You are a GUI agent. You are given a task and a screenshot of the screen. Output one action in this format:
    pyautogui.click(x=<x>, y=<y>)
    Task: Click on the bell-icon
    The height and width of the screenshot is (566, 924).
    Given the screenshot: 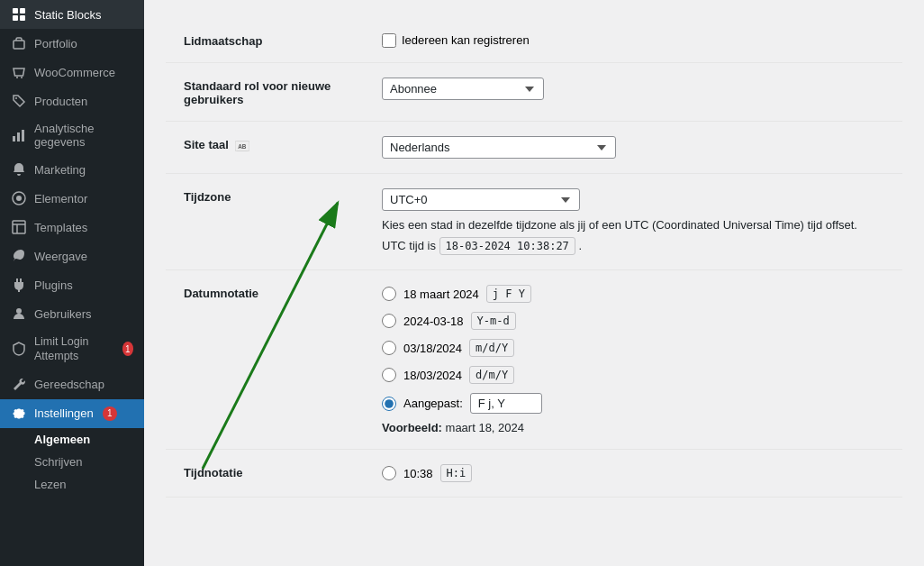 What is the action you would take?
    pyautogui.click(x=19, y=169)
    